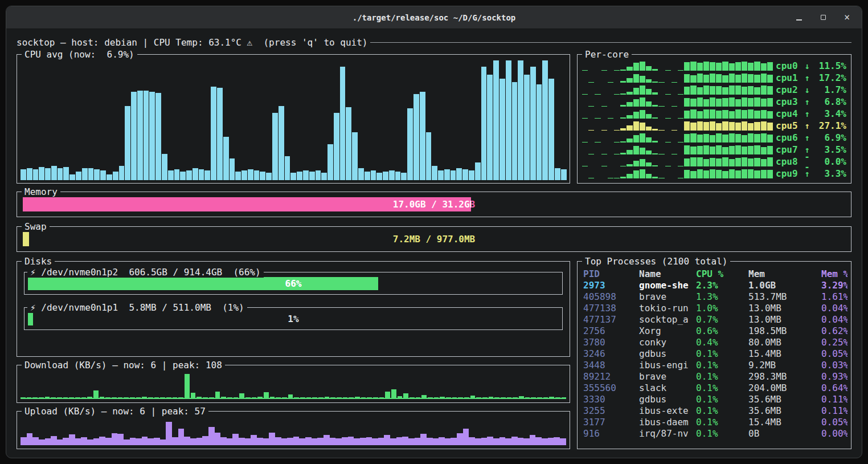 The height and width of the screenshot is (464, 868). What do you see at coordinates (823, 18) in the screenshot?
I see `maximize-button` at bounding box center [823, 18].